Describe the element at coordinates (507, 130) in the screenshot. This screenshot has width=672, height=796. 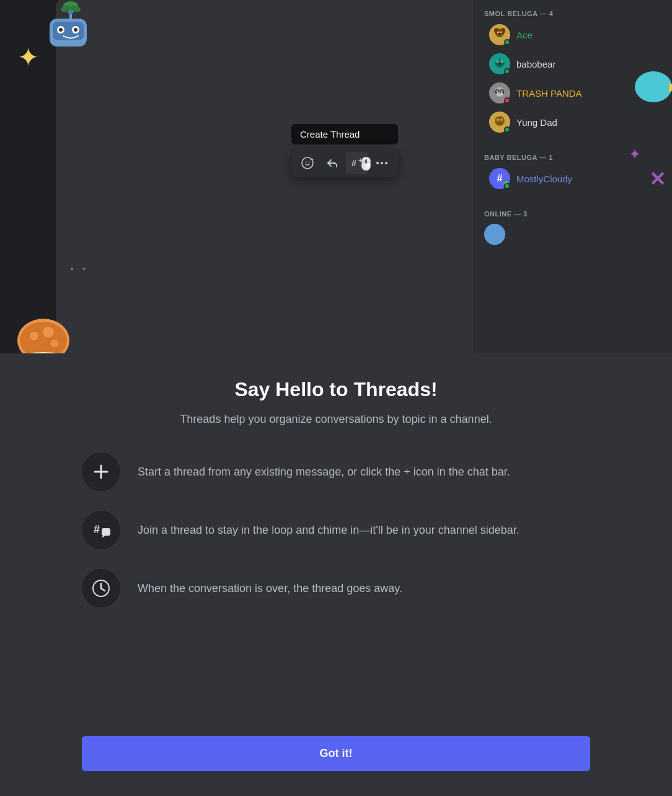
I see `status-dot-yungdad` at that location.